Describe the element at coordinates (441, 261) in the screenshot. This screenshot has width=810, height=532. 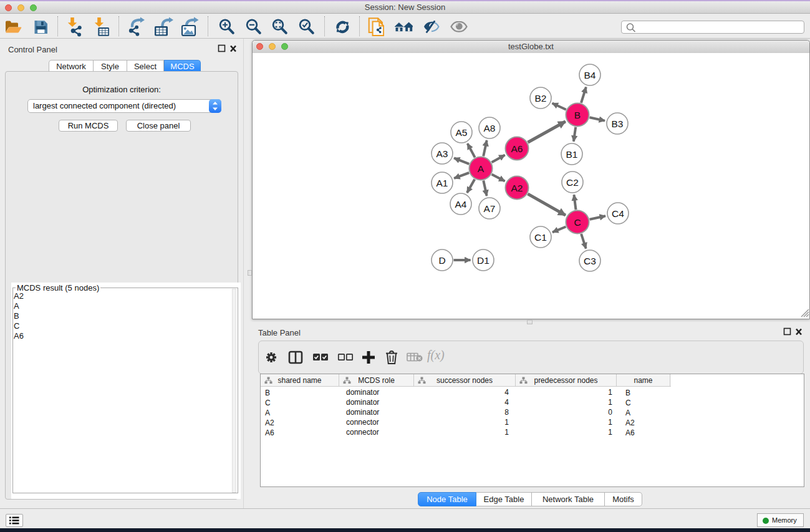
I see `svg-text: D` at that location.